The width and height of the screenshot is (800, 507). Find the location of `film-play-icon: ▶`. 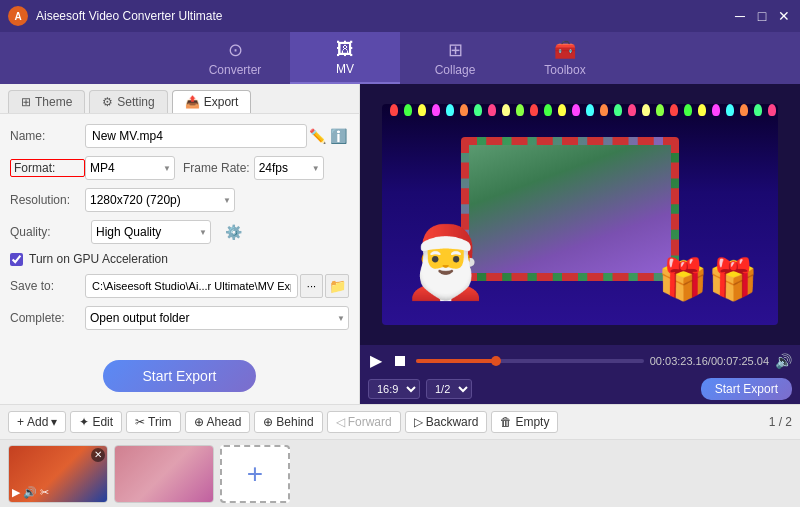

film-play-icon: ▶ is located at coordinates (16, 492).